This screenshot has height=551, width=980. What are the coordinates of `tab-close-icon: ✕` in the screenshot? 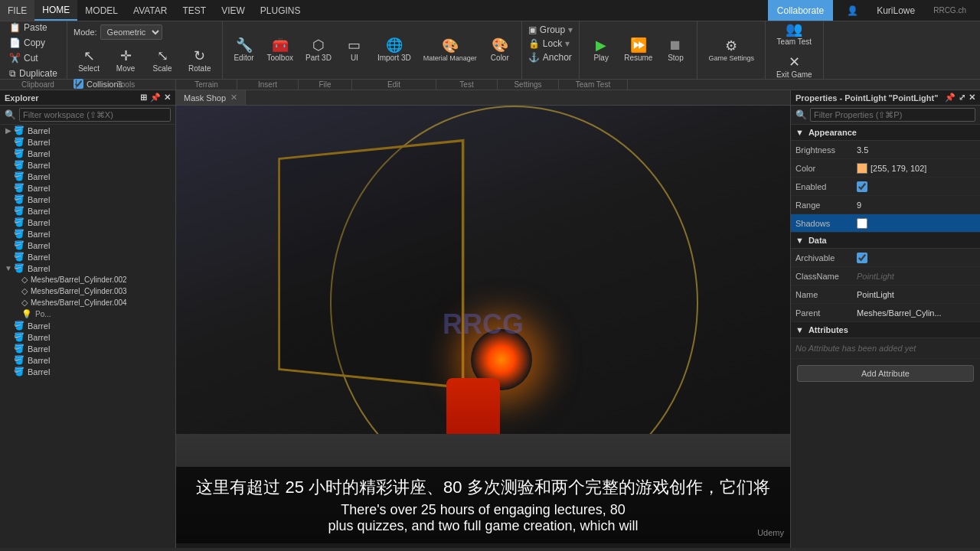 It's located at (234, 98).